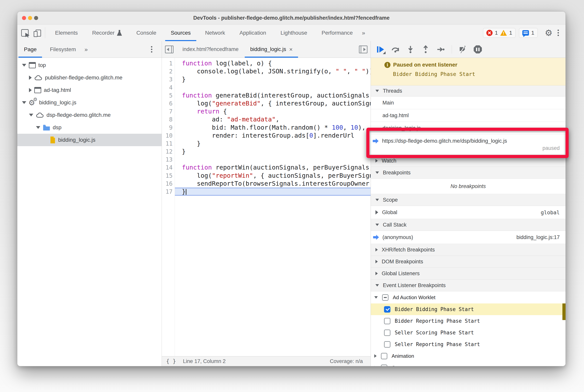 This screenshot has width=584, height=392. I want to click on pause-on-exceptions-icon, so click(478, 50).